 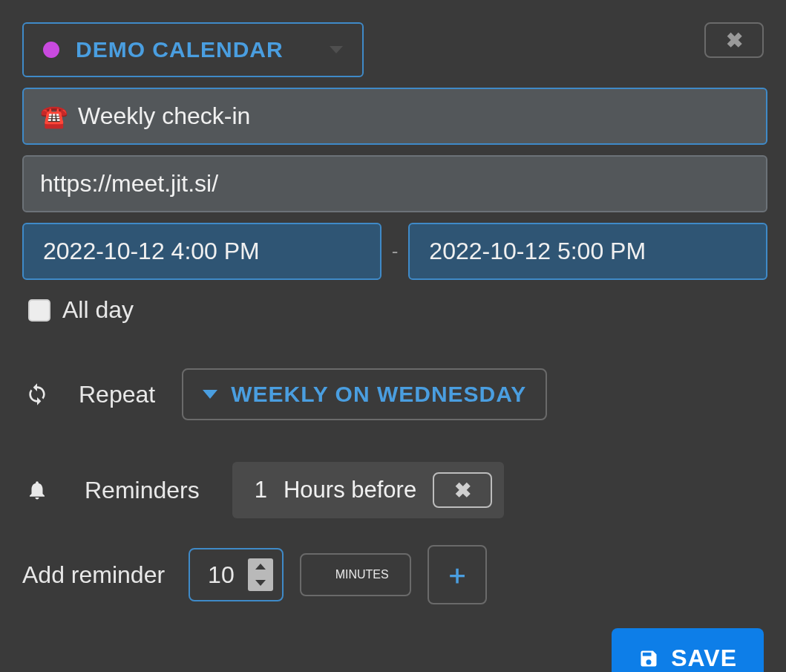 What do you see at coordinates (687, 650) in the screenshot?
I see `save-button: SAVE` at bounding box center [687, 650].